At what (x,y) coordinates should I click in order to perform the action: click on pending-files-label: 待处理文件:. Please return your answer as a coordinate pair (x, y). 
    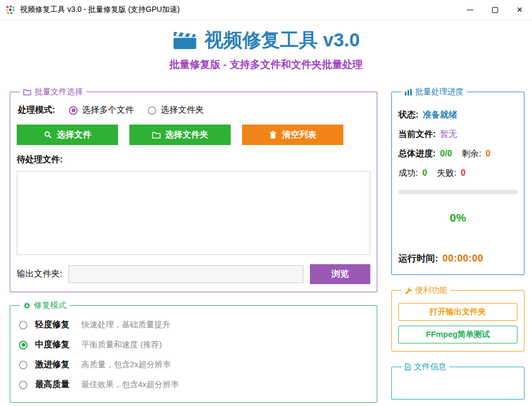
    Looking at the image, I should click on (194, 160).